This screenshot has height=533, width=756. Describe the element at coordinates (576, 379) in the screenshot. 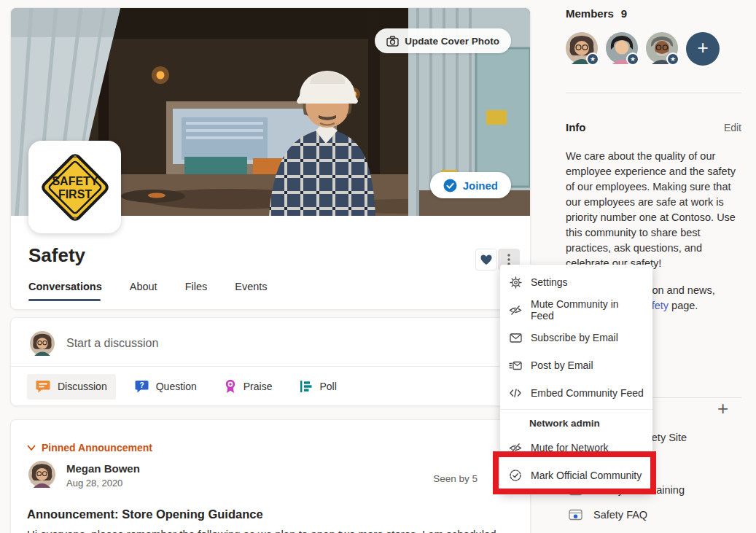

I see `community-options-menu: Settings Mute Community in Feed Subscrib…` at that location.